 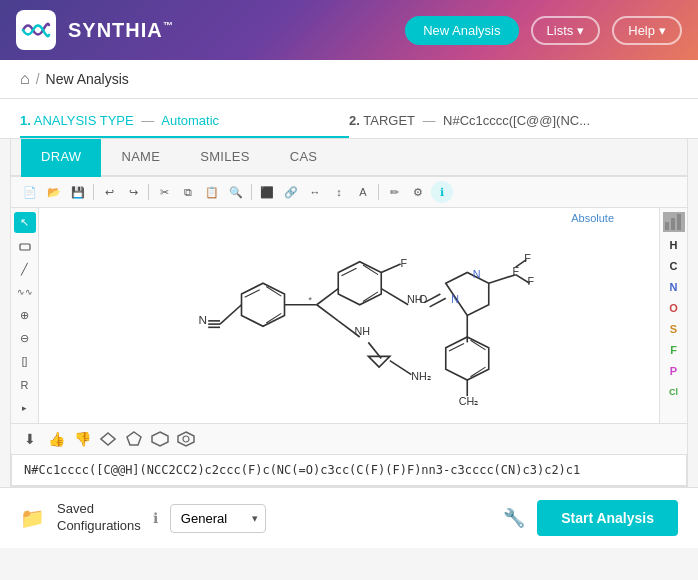 I want to click on help-button: Help ▾, so click(x=647, y=30).